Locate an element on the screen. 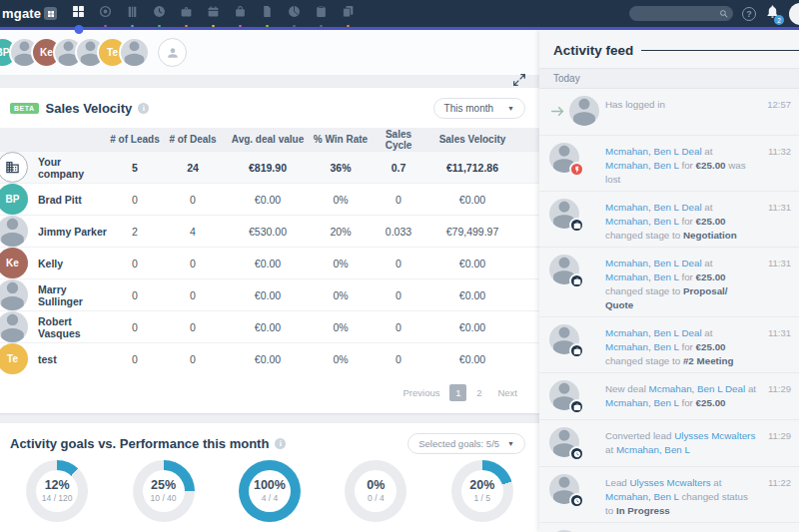 Image resolution: width=799 pixels, height=532 pixels. goal-new-accounts: 20% 1 / 5 New Accounts is located at coordinates (482, 496).